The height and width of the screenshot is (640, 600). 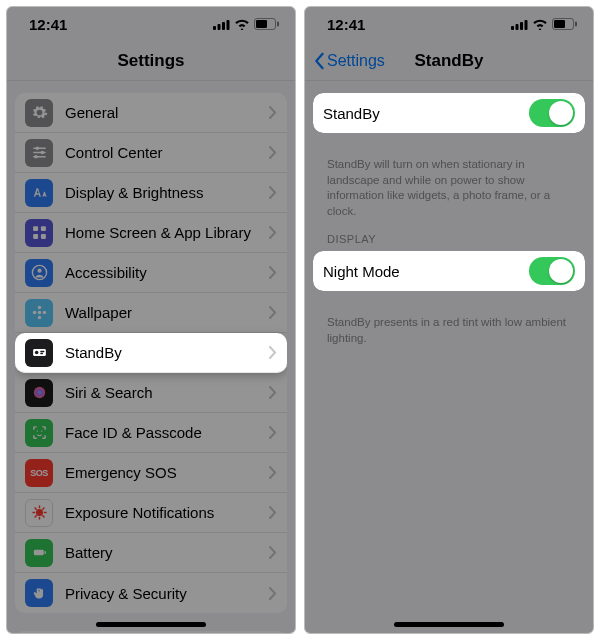 What do you see at coordinates (449, 328) in the screenshot?
I see `night-mode-footer: StandBy presents in a red tint with low …` at bounding box center [449, 328].